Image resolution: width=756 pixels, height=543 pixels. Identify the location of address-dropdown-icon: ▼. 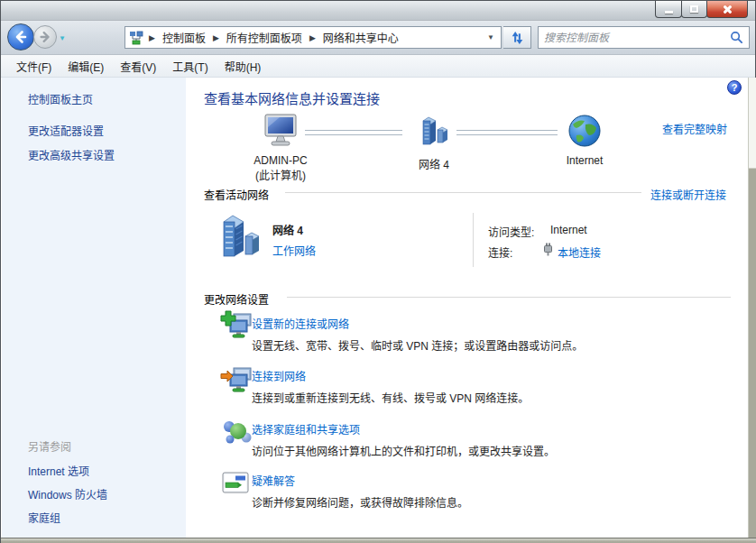
(493, 38).